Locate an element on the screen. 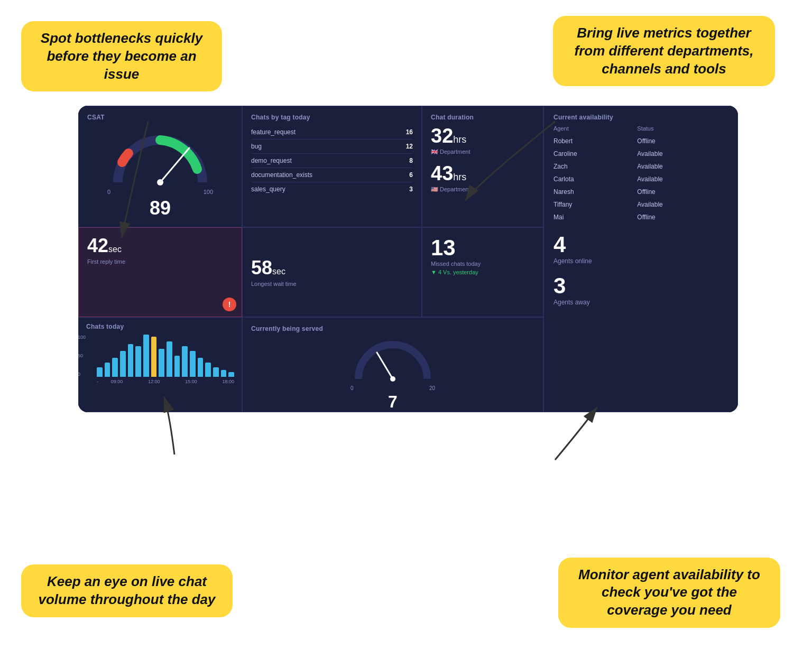 Image resolution: width=812 pixels, height=649 pixels. served-title: Currently being served is located at coordinates (287, 329).